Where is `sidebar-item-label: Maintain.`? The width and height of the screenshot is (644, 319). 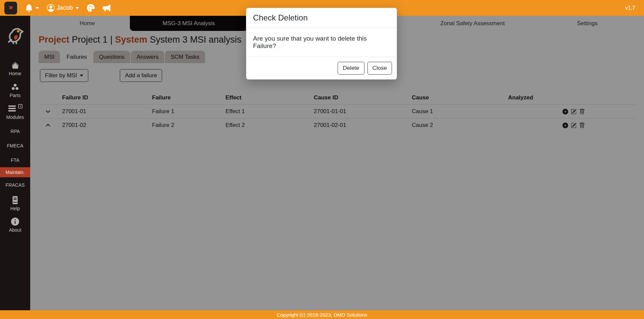 sidebar-item-label: Maintain. is located at coordinates (15, 172).